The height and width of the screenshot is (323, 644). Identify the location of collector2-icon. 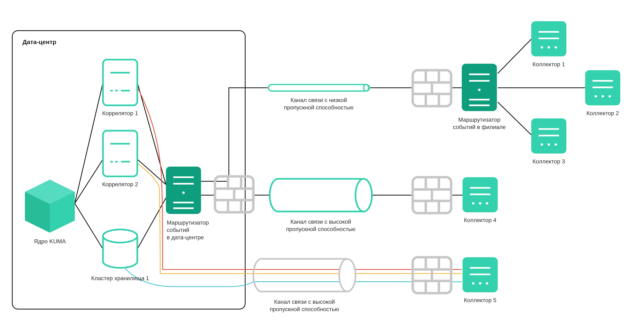
(602, 88).